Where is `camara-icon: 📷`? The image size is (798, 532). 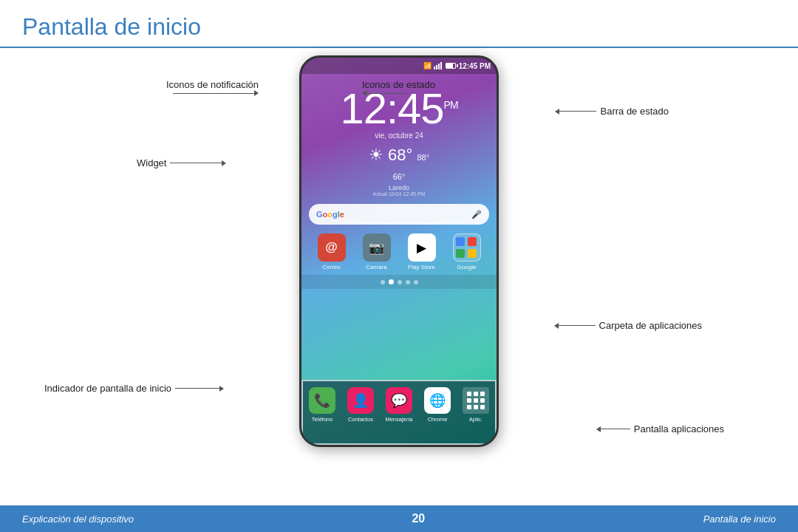 camara-icon: 📷 is located at coordinates (377, 248).